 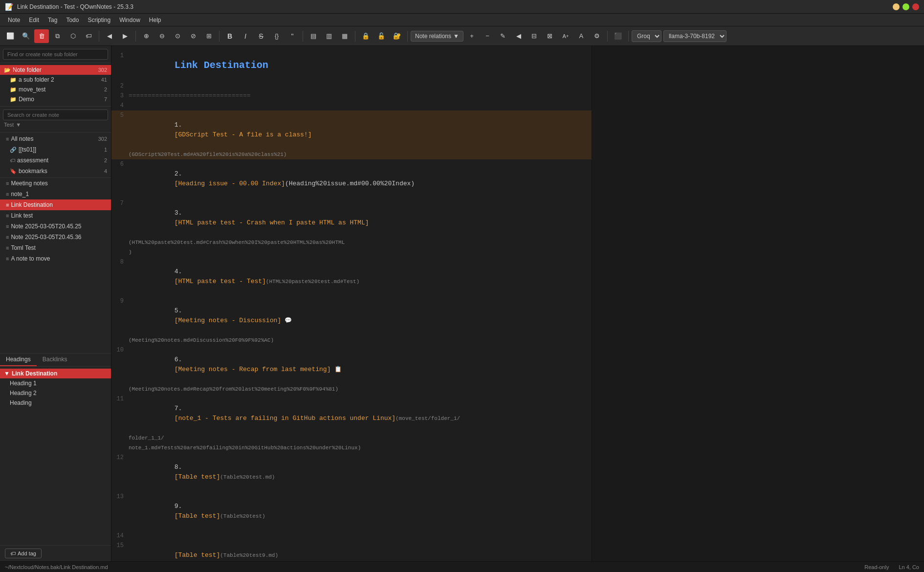 I want to click on minimize-btn, so click(x=896, y=7).